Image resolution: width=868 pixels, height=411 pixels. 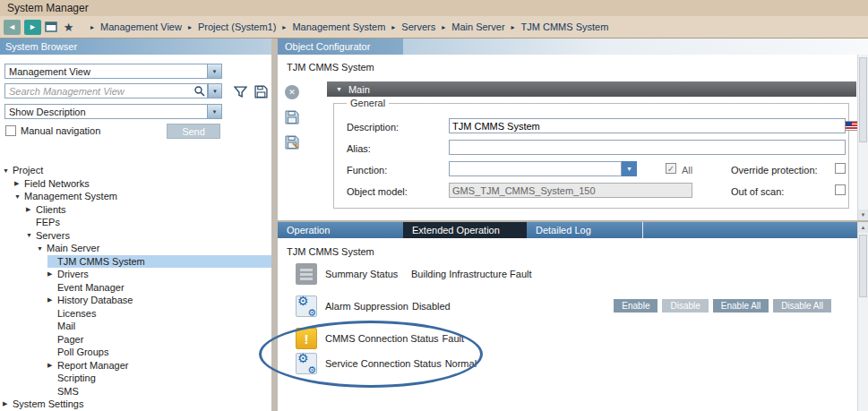 I want to click on tab-extended-operation: Extended Operation, so click(x=465, y=230).